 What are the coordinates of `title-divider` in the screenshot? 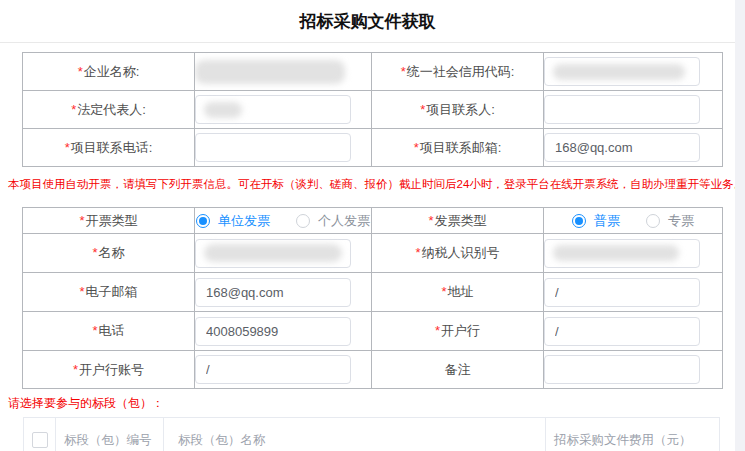 It's located at (368, 42).